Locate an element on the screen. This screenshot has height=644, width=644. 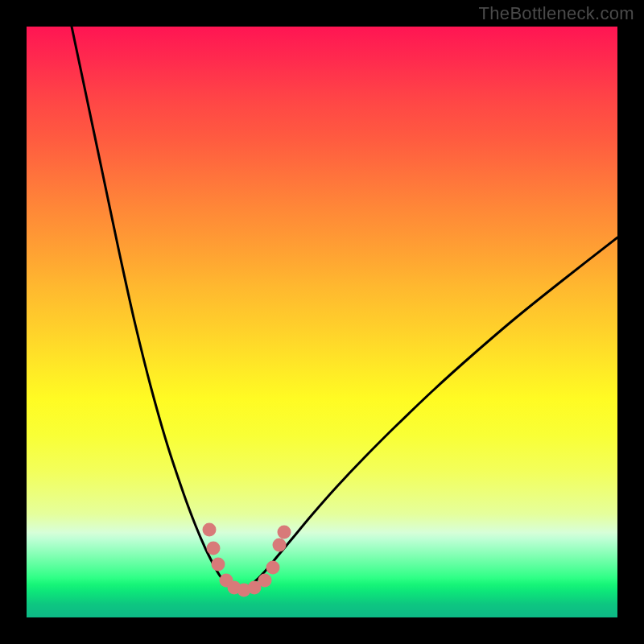
highlight-dots is located at coordinates (247, 560).